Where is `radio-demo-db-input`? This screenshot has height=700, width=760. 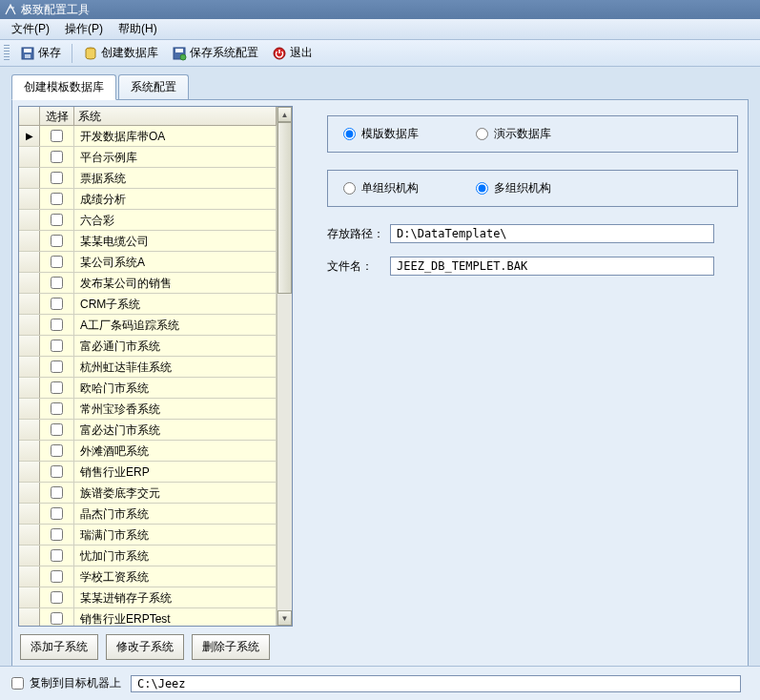 radio-demo-db-input is located at coordinates (483, 134).